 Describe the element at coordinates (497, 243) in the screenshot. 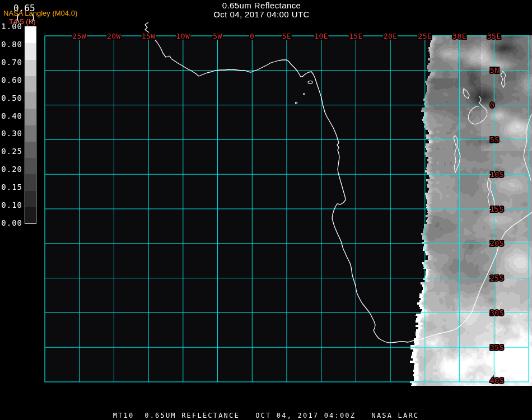

I see `lat-label: 20S` at that location.